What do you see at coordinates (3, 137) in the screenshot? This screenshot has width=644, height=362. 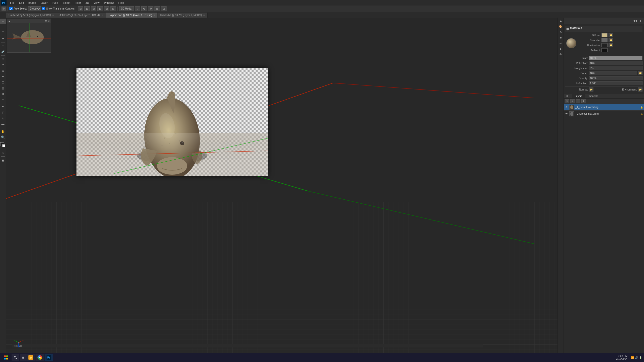 I see `zoom-tool: 🔍` at bounding box center [3, 137].